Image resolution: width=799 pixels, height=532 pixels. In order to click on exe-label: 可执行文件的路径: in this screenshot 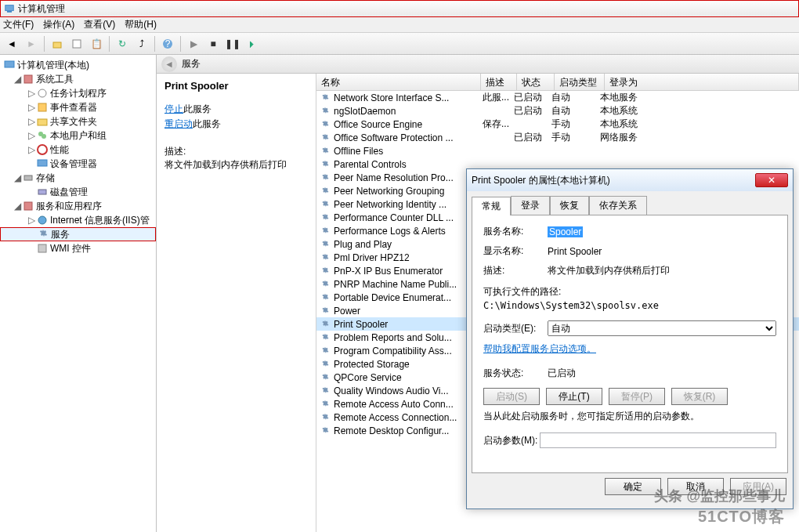, I will do `click(630, 291)`.